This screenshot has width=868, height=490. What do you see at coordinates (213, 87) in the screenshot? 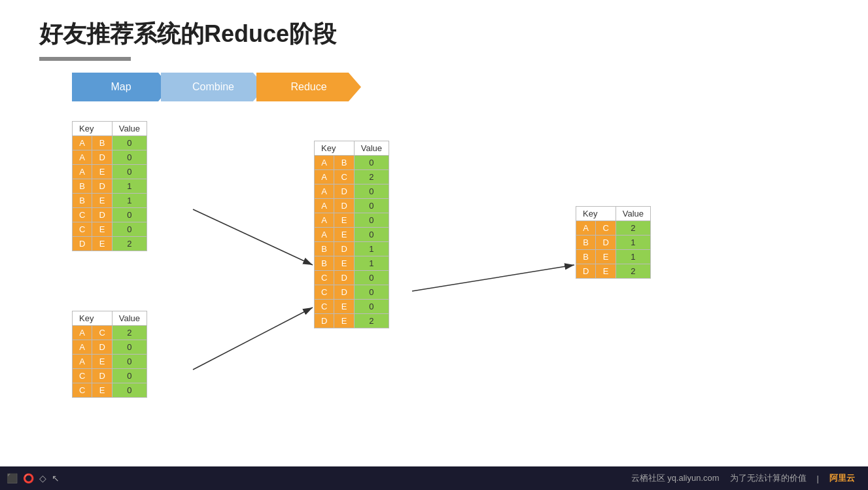
I see `pipeline-combine: Combine` at bounding box center [213, 87].